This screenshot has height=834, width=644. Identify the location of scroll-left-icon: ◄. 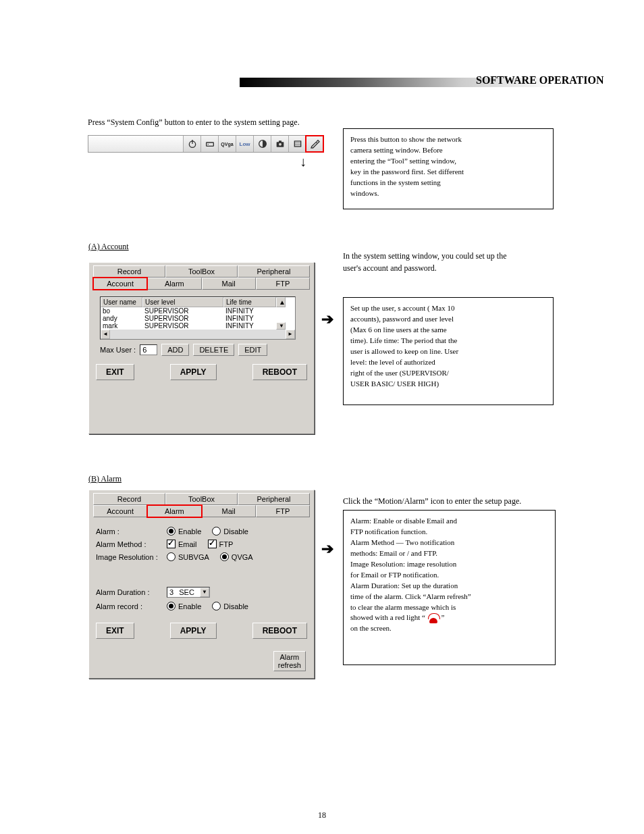
(105, 334).